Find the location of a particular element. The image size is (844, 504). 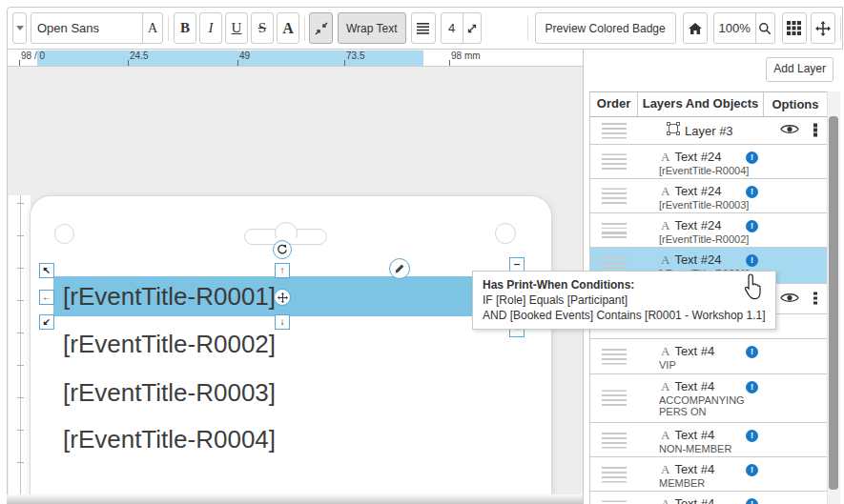

ruler-label: 98 mm is located at coordinates (465, 55).